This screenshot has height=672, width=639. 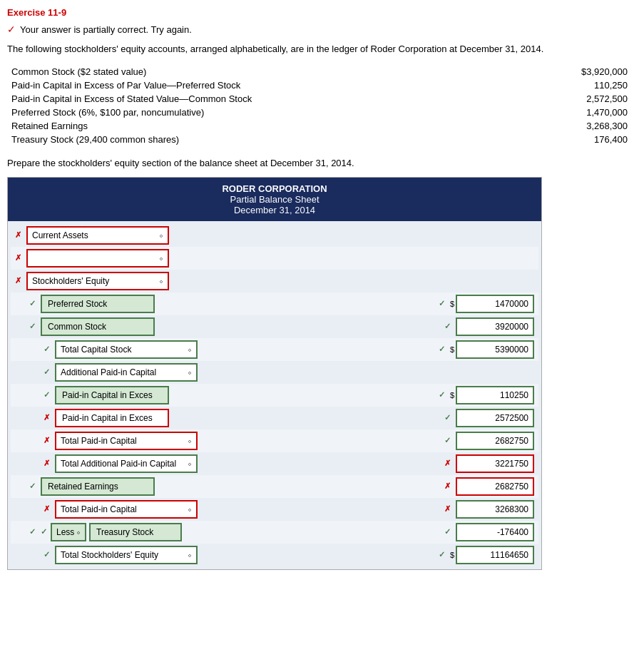 I want to click on account-row: Paid-in Capital in Excess of Stated Valu…, so click(x=320, y=98).